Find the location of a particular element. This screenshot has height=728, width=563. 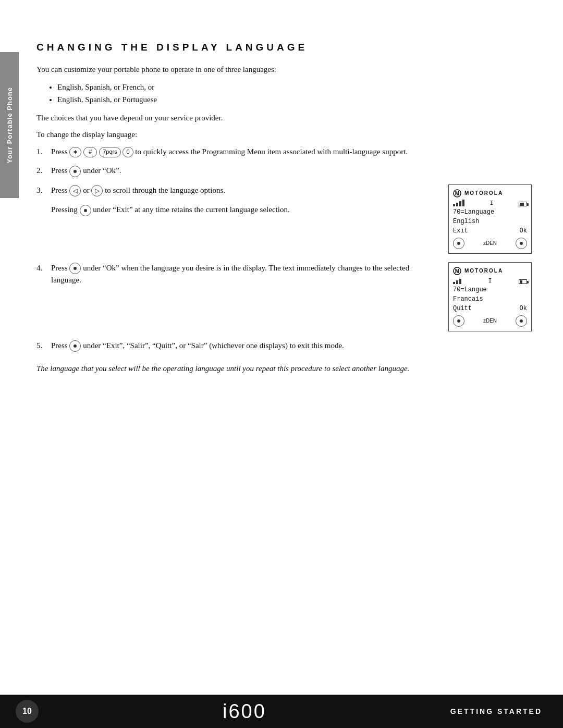

step-4-text-after: under “Ok” when the language you desire … is located at coordinates (230, 274).